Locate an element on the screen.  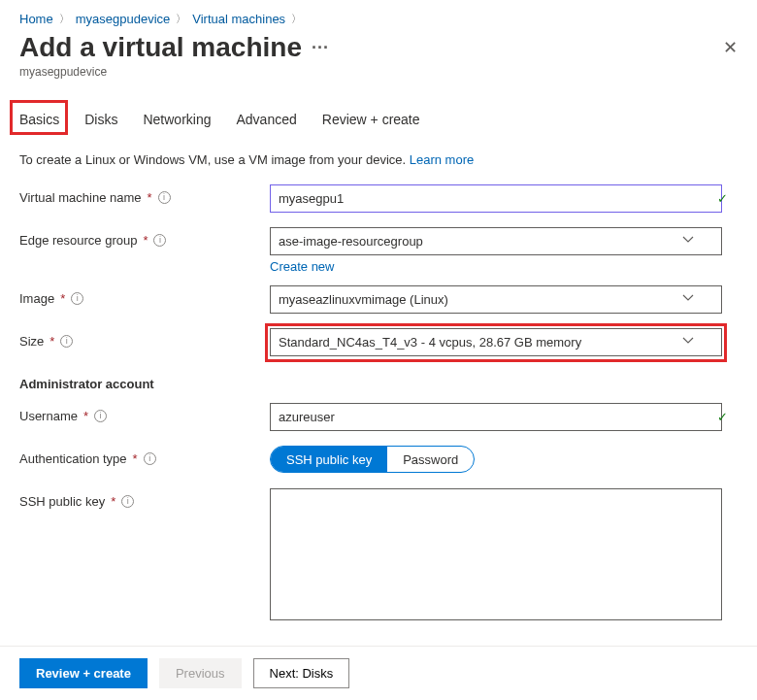
tab-advanced: Advanced is located at coordinates (267, 119).